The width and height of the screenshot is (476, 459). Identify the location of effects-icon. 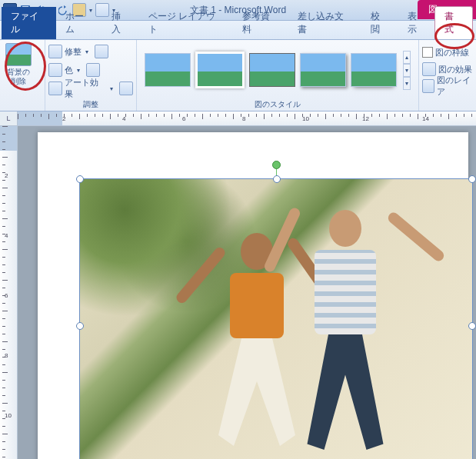
(55, 88).